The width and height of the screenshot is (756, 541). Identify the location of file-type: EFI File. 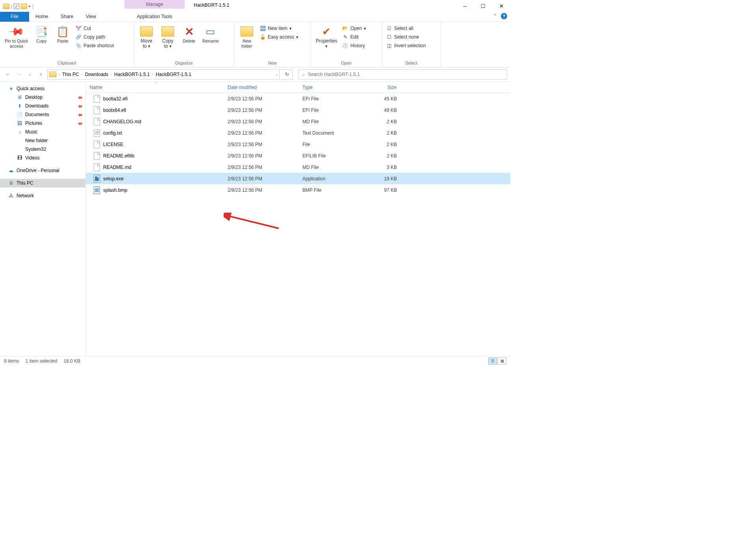
(330, 110).